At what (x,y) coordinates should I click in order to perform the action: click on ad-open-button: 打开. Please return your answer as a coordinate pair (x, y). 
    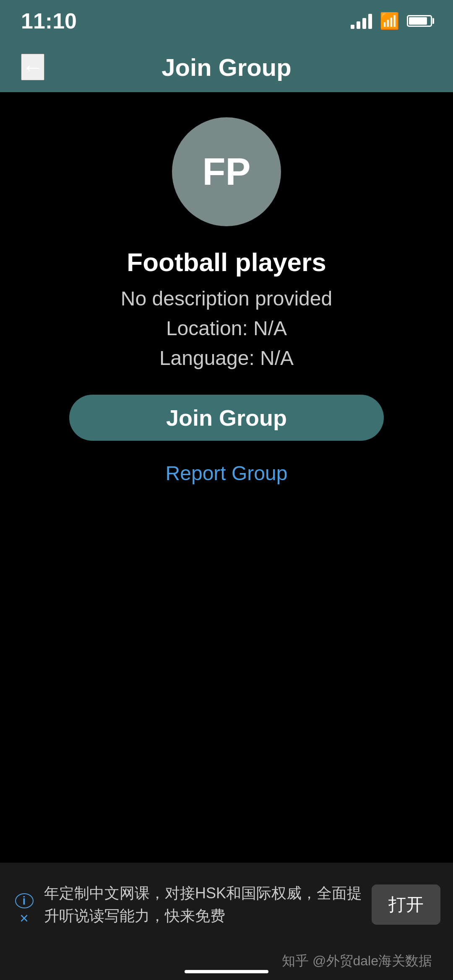
    Looking at the image, I should click on (406, 905).